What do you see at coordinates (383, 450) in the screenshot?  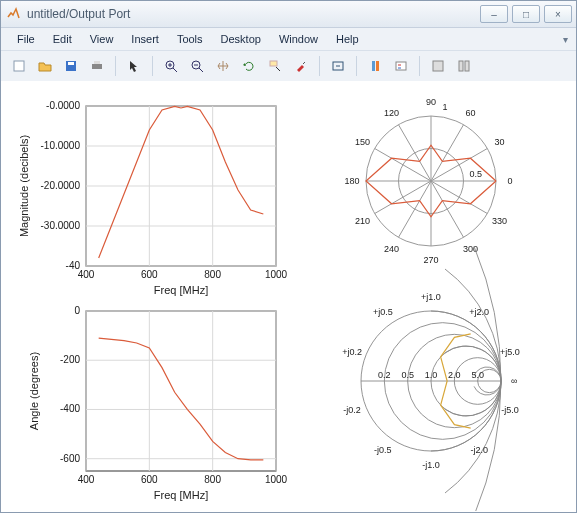 I see `svg-text: -j0.5` at bounding box center [383, 450].